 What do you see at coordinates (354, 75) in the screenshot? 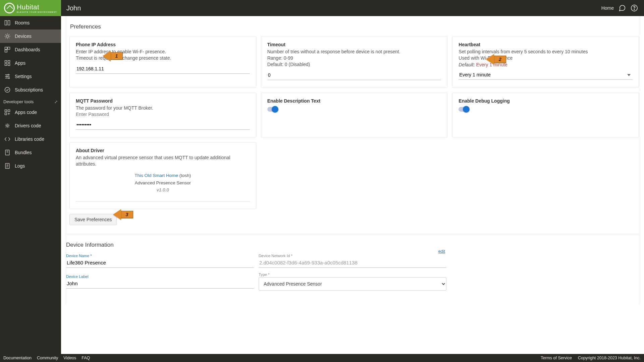
I see `timeout-input` at bounding box center [354, 75].